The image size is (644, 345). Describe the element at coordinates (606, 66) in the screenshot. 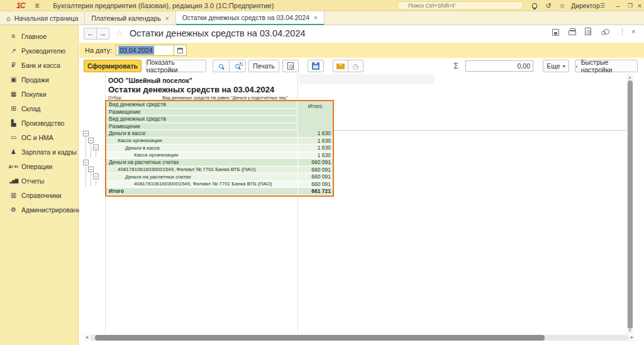

I see `quick-settings-button: ‹ Быстрые настройки` at that location.